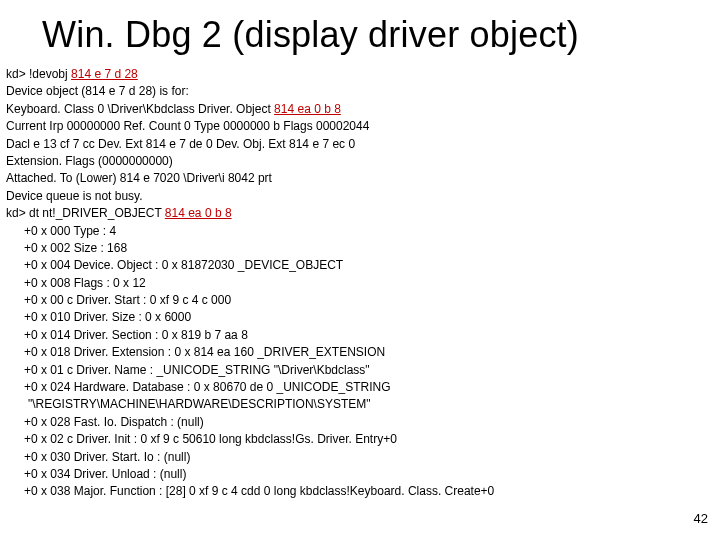 This screenshot has height=540, width=720. Describe the element at coordinates (363, 74) in the screenshot. I see `line-0: kd> !devobj 814 e 7 d 28` at that location.